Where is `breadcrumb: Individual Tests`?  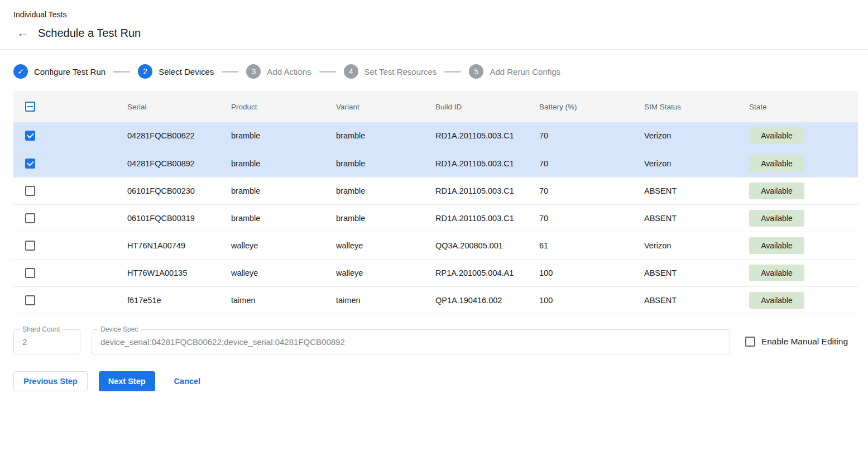 breadcrumb: Individual Tests is located at coordinates (441, 15).